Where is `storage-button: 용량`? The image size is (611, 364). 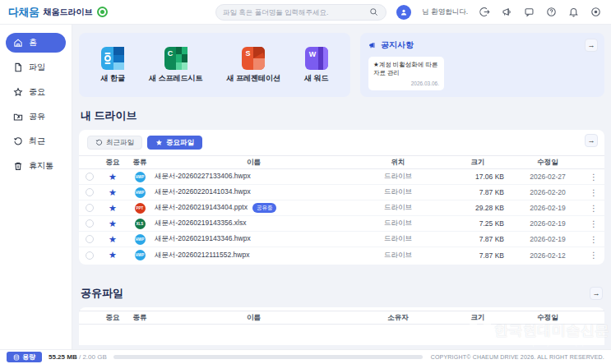
storage-button: 용량 is located at coordinates (25, 357).